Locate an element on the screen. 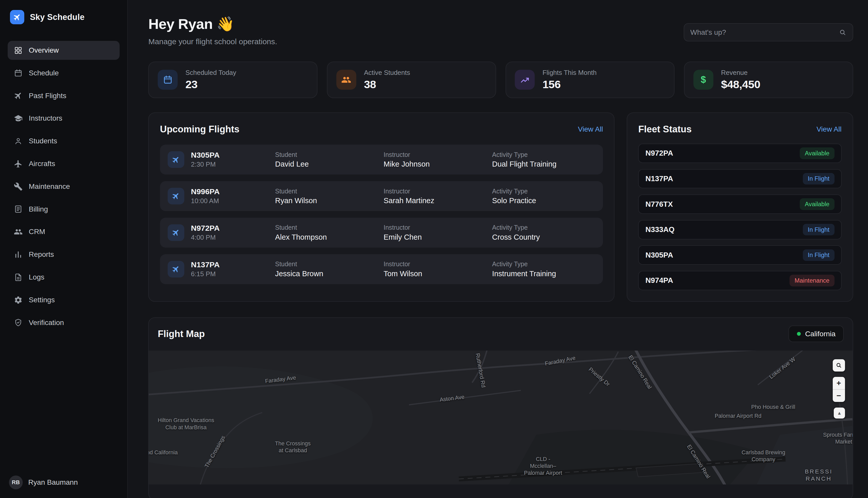 The height and width of the screenshot is (498, 868). flight-row: N972PA4:00 PM StudentAlex Thompson Instr… is located at coordinates (381, 233).